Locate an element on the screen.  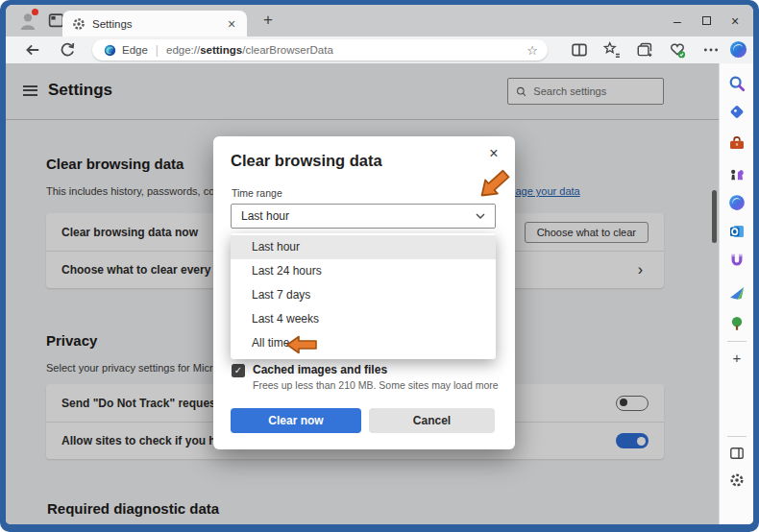
time-range-label: Time range is located at coordinates (257, 193).